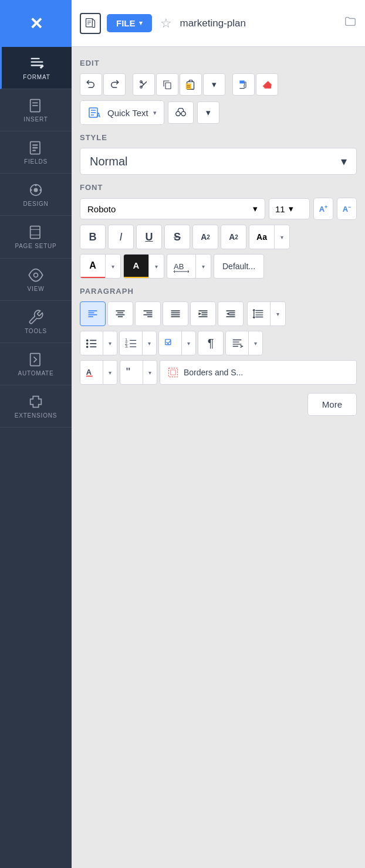 The width and height of the screenshot is (365, 868). Describe the element at coordinates (214, 84) in the screenshot. I see `paste-dropdown-button: ▾` at that location.